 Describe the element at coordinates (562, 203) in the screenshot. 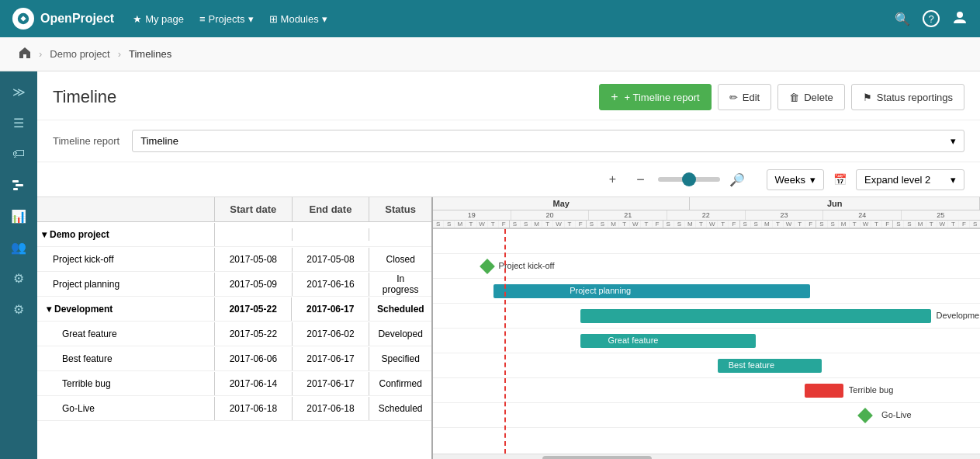

I see `month-may: May` at that location.